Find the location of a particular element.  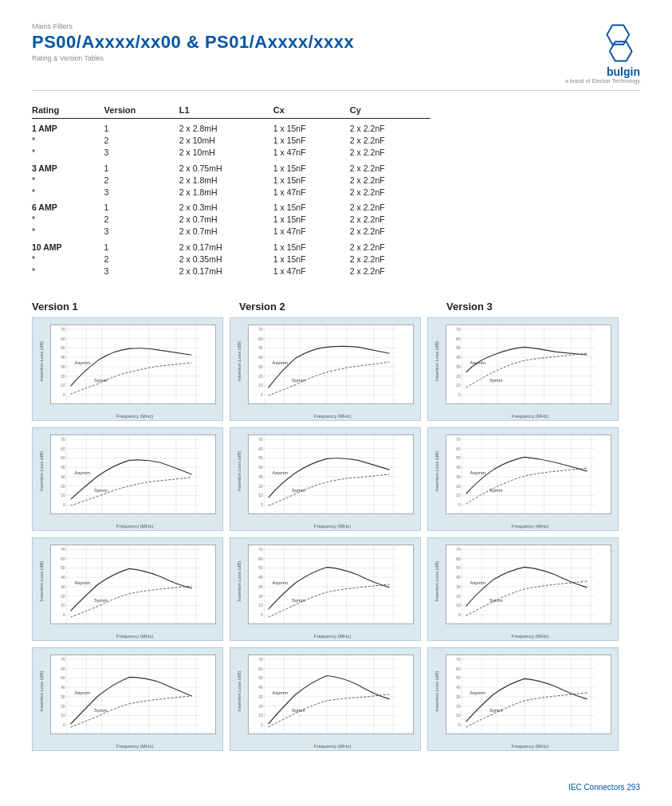

header-left: Mains Filters PS00/Axxxx/xx00 & PS01/Axx… is located at coordinates (193, 42).